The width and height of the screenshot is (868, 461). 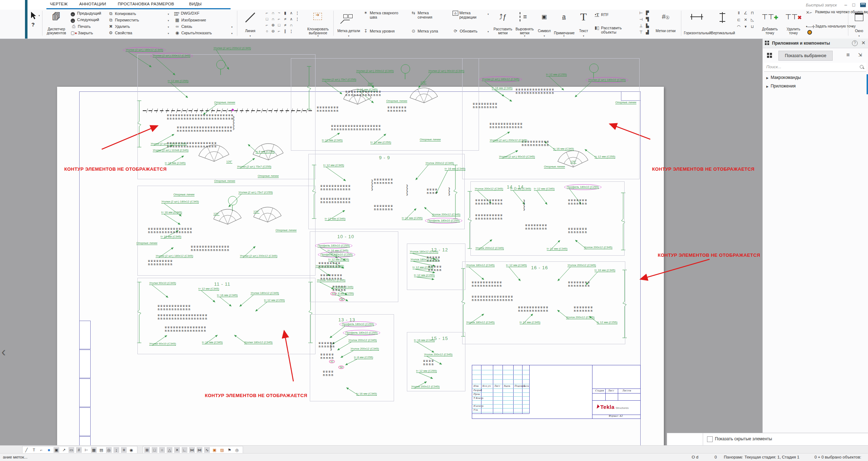 I want to click on grid-marks-button: #Ⓐ Метки сетки, so click(x=666, y=24).